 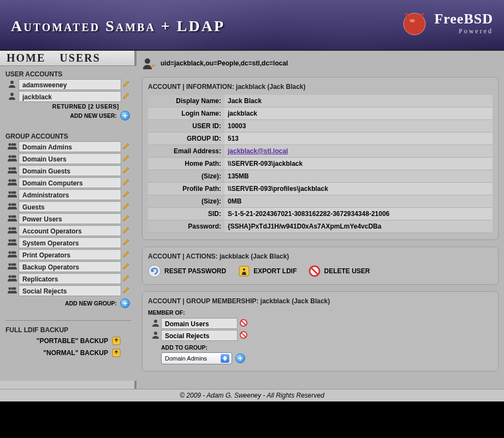 I want to click on info-value: jackblack@stl.local, so click(x=358, y=152).